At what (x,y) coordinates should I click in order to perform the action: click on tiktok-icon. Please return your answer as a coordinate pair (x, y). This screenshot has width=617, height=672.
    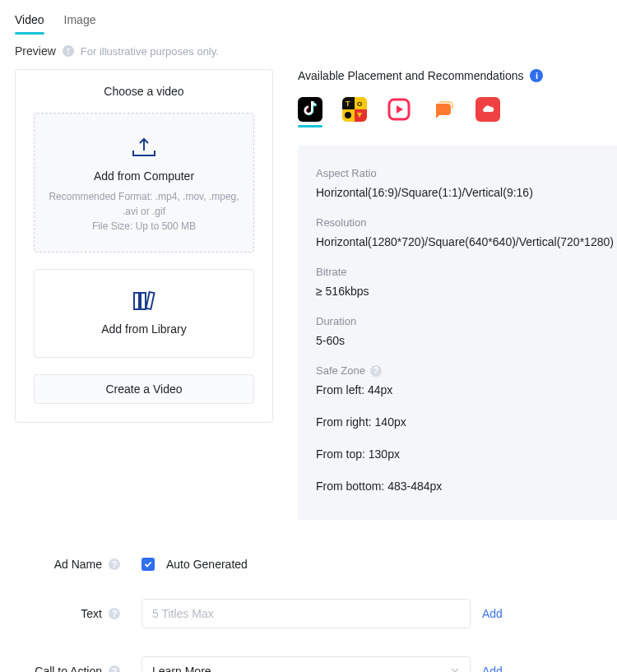
    Looking at the image, I should click on (310, 109).